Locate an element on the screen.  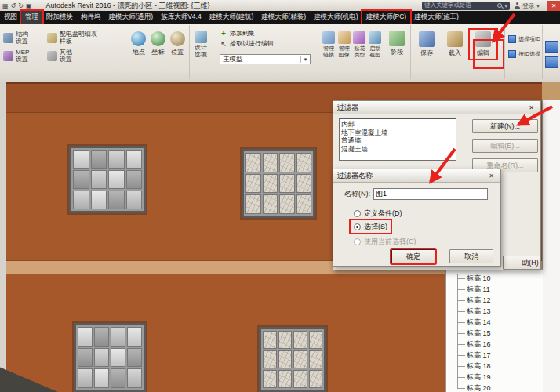
close-button: ✕ is located at coordinates (554, 6).